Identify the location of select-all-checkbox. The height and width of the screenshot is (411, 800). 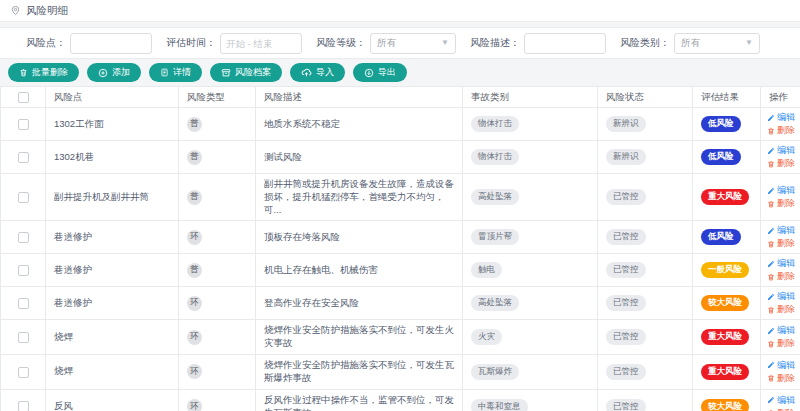
(24, 98).